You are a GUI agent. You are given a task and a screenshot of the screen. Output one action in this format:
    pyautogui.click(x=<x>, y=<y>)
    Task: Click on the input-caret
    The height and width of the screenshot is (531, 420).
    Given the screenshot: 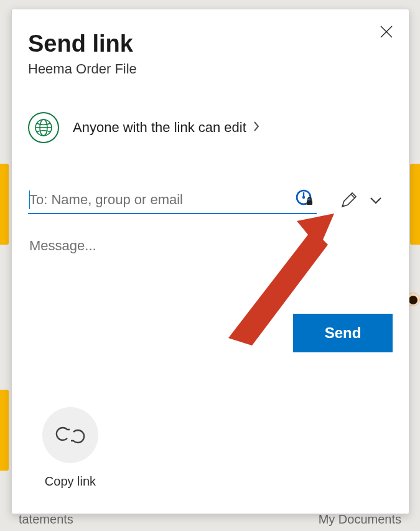 What is the action you would take?
    pyautogui.click(x=30, y=200)
    